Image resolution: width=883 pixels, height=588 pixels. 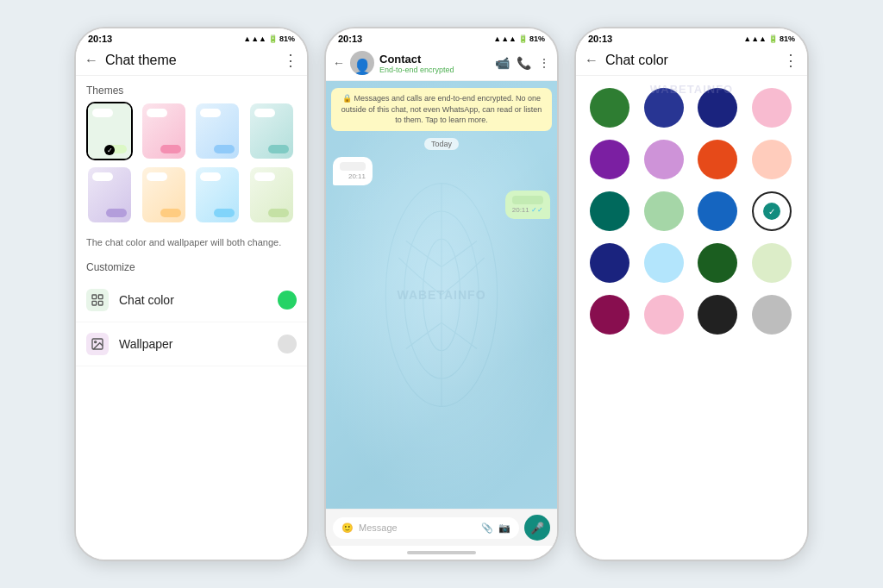 What do you see at coordinates (773, 39) in the screenshot?
I see `battery-icon-r: 🔋` at bounding box center [773, 39].